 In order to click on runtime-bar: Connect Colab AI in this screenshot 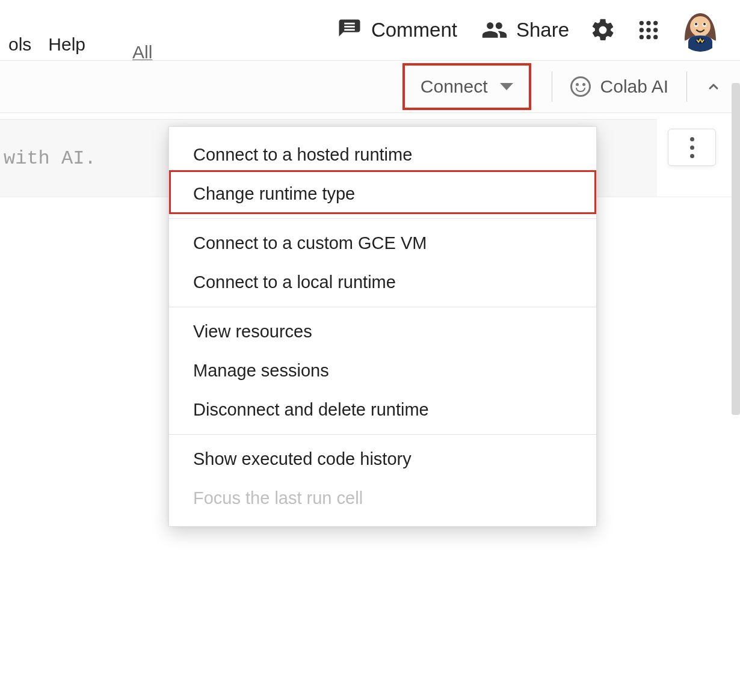, I will do `click(370, 87)`.